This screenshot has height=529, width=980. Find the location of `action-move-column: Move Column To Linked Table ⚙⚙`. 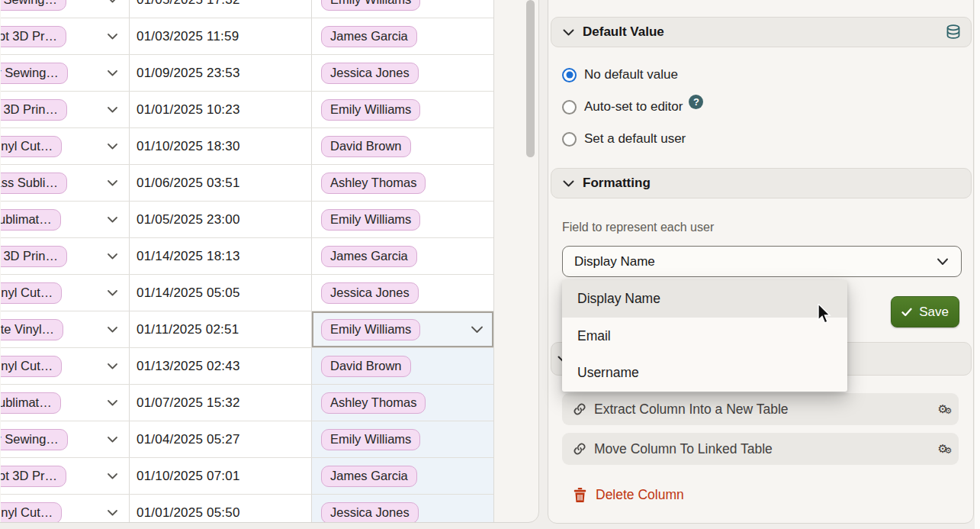

action-move-column: Move Column To Linked Table ⚙⚙ is located at coordinates (760, 449).